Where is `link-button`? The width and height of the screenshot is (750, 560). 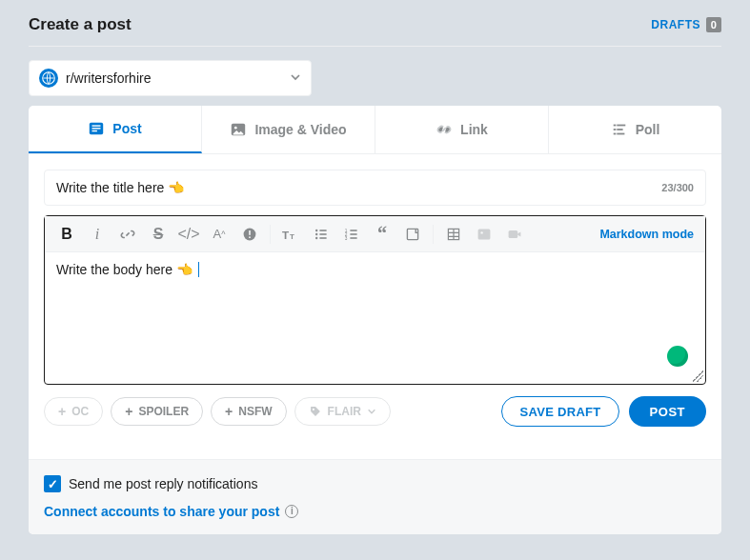
link-button is located at coordinates (128, 234).